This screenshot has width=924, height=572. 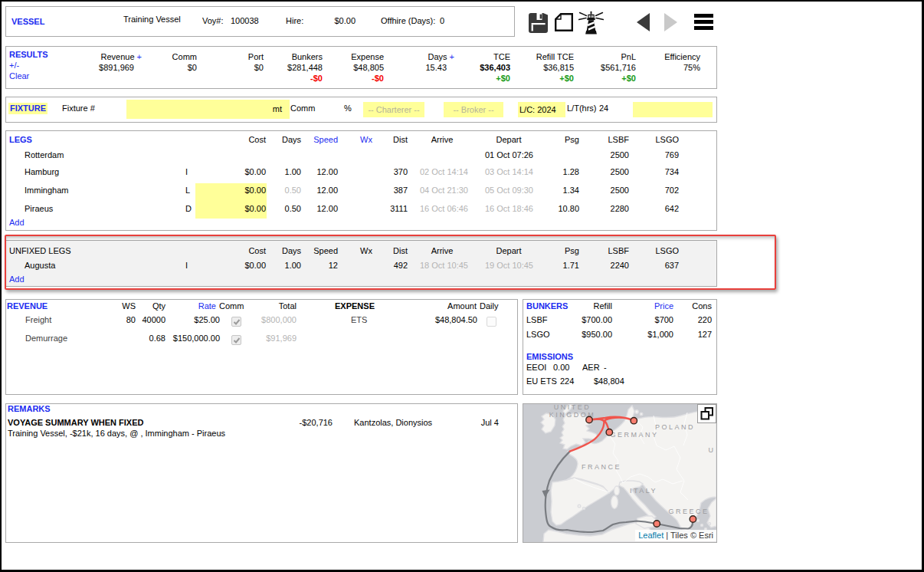 What do you see at coordinates (537, 321) in the screenshot?
I see `bunker-grade: LSBF` at bounding box center [537, 321].